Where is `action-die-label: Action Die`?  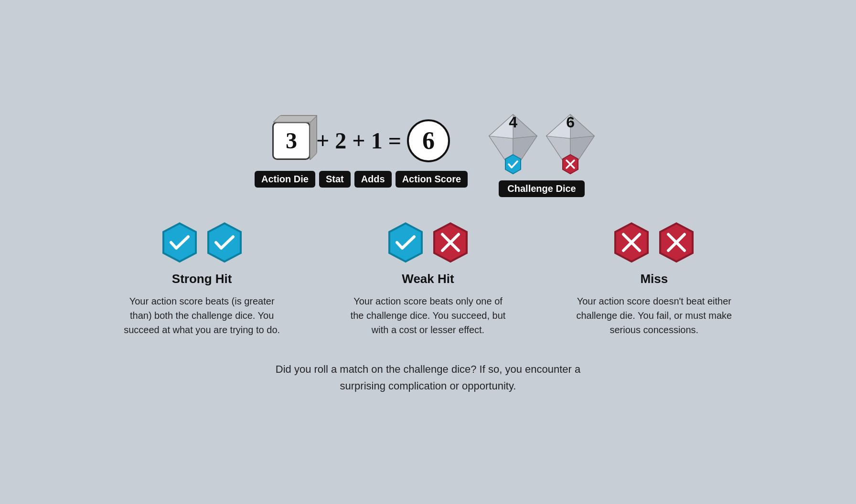 action-die-label: Action Die is located at coordinates (285, 179).